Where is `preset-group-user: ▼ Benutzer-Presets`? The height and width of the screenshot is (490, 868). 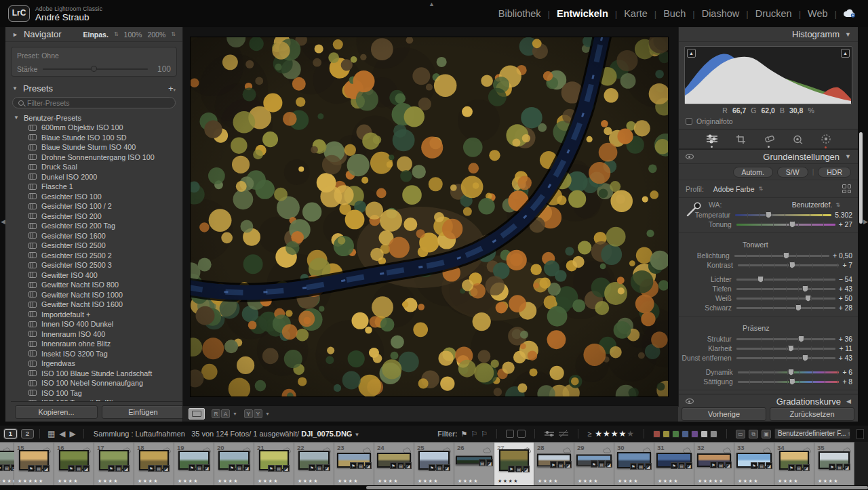
preset-group-user: ▼ Benutzer-Presets is located at coordinates (94, 118).